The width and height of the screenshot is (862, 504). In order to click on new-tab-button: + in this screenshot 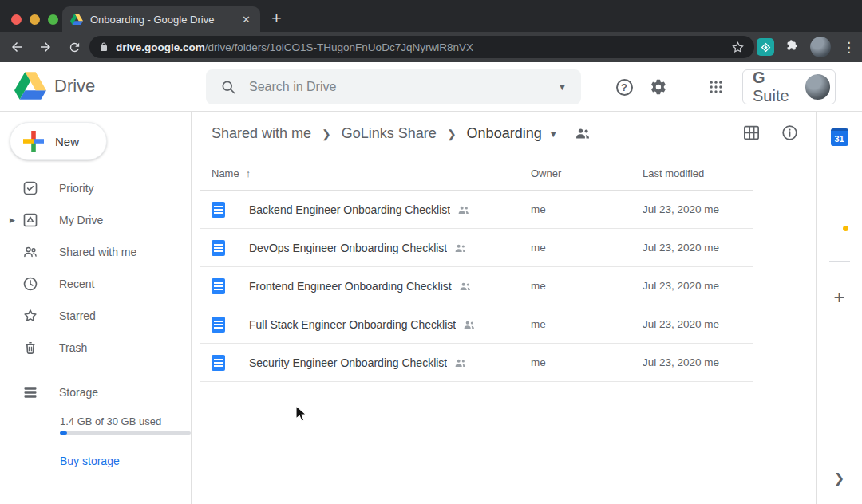, I will do `click(276, 18)`.